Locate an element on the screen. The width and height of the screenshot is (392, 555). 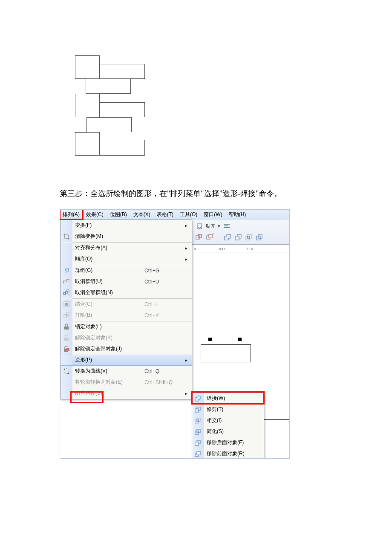
menu-item: 取消全部群组(N) is located at coordinates (126, 293).